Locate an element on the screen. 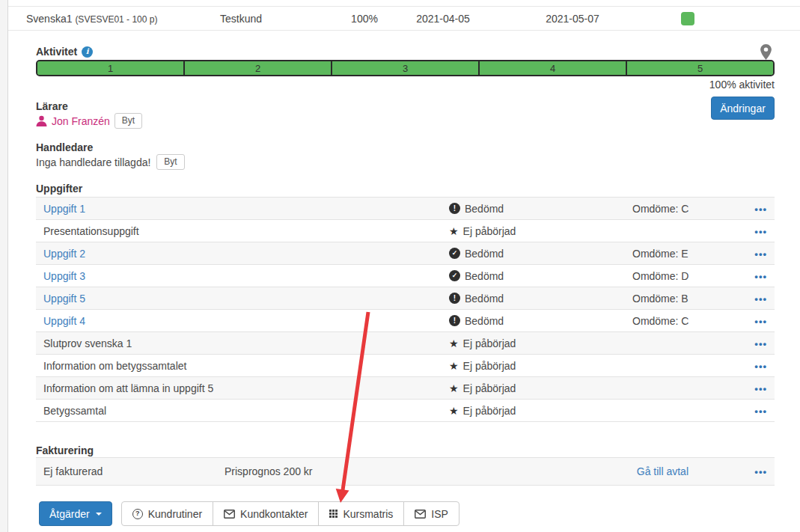 This screenshot has width=800, height=532. footer-button-kundkontakter: Kundkontakter is located at coordinates (266, 513).